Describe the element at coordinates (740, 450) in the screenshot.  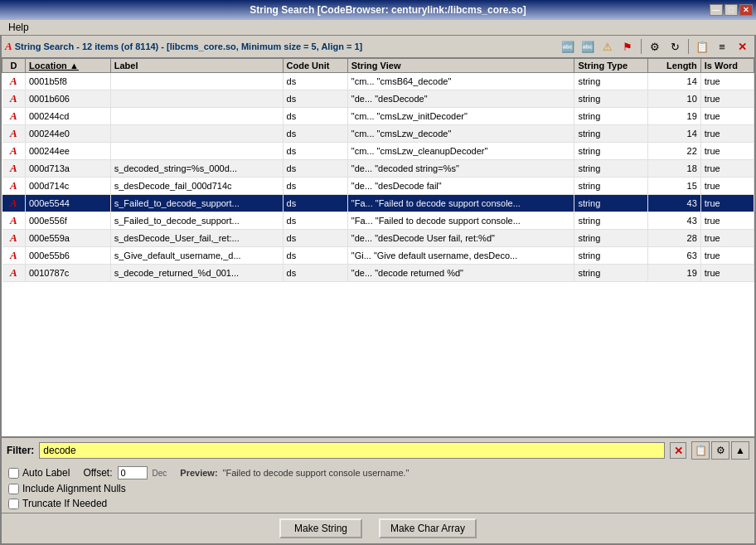
I see `filter-up-btn: ▲` at that location.